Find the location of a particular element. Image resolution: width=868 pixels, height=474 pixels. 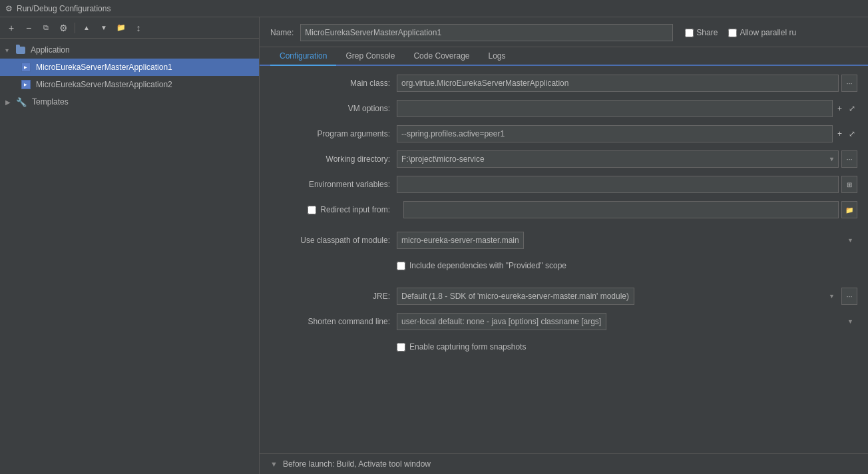

group-label-templates: Templates is located at coordinates (51, 102).